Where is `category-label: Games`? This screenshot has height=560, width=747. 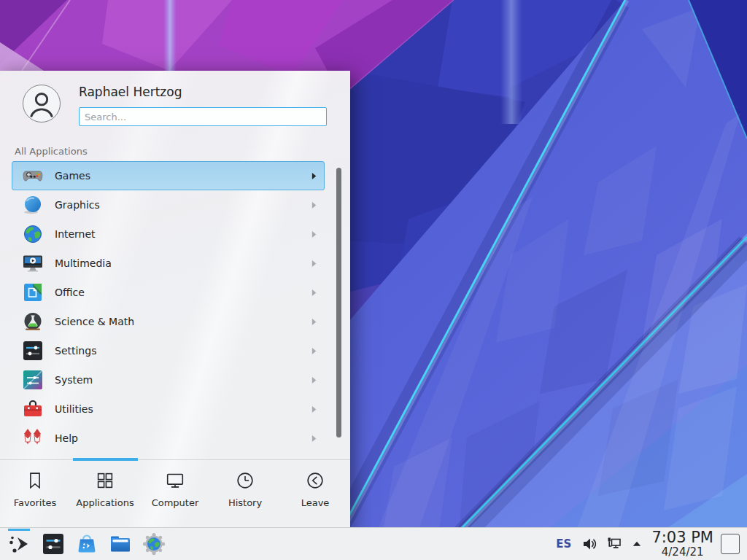
category-label: Games is located at coordinates (73, 176).